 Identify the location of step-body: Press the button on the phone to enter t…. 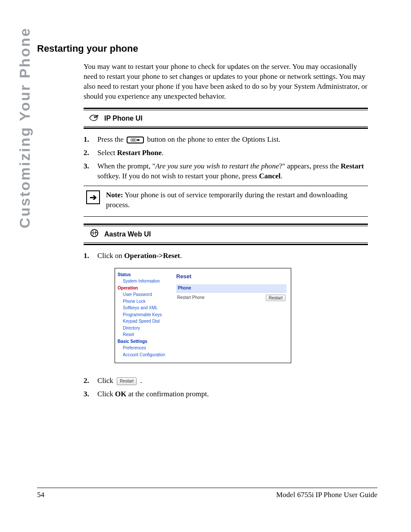
(233, 140).